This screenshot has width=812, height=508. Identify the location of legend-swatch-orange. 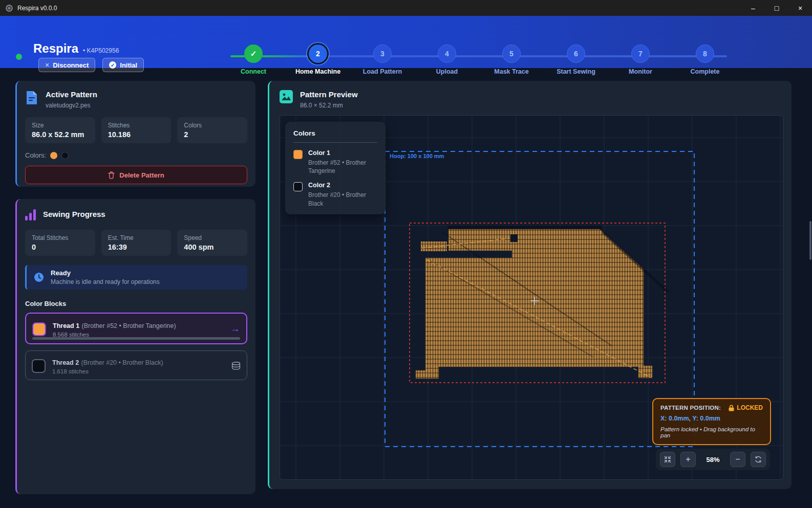
(298, 154).